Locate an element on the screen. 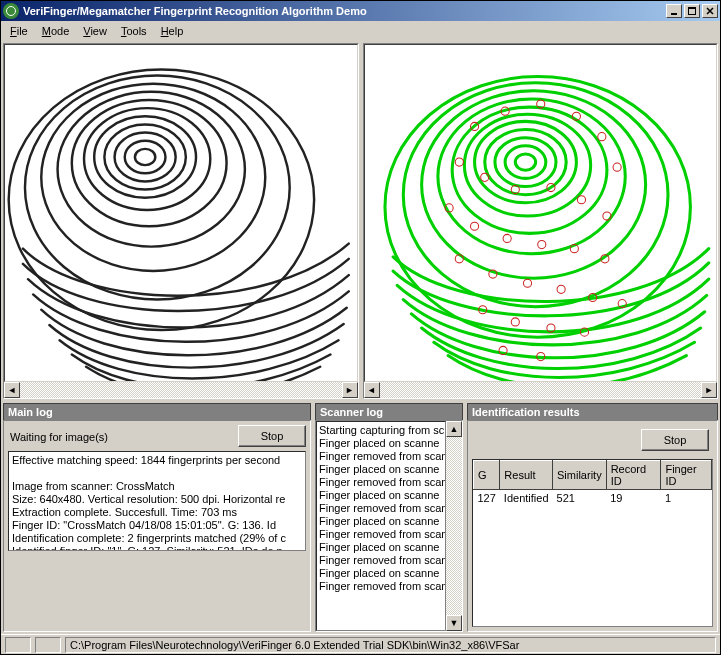  titlebar: VeriFinger/Megamatcher Fingerprint Recog… is located at coordinates (360, 11).